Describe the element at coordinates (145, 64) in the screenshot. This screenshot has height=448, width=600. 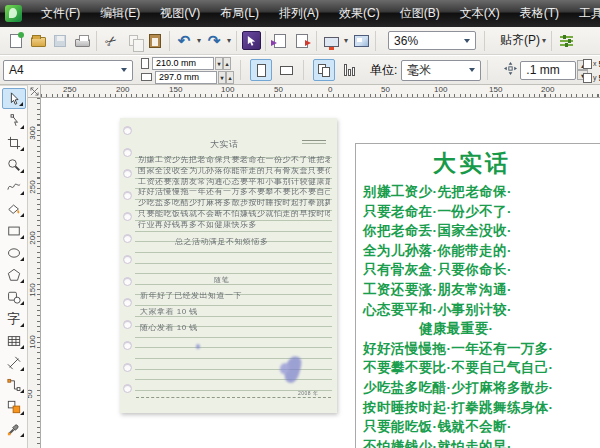
I see `paper-width-icon` at that location.